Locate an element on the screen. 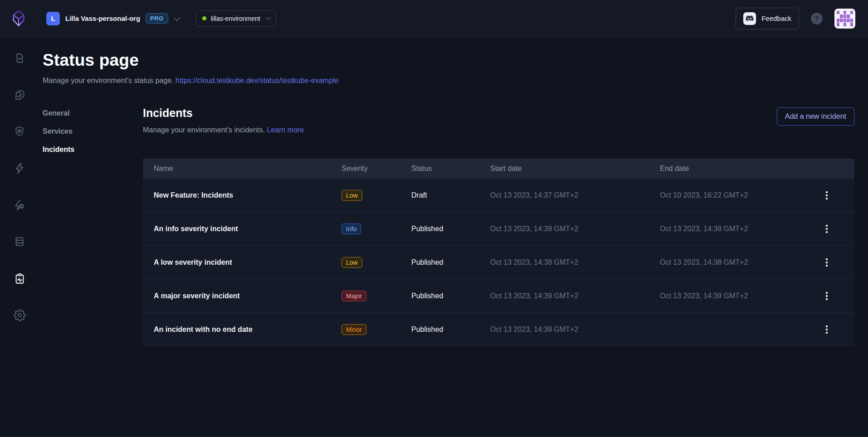  sidebar-item-settings is located at coordinates (20, 316).